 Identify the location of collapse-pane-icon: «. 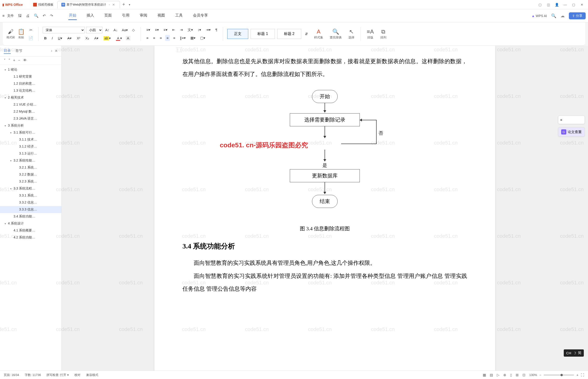
(571, 120).